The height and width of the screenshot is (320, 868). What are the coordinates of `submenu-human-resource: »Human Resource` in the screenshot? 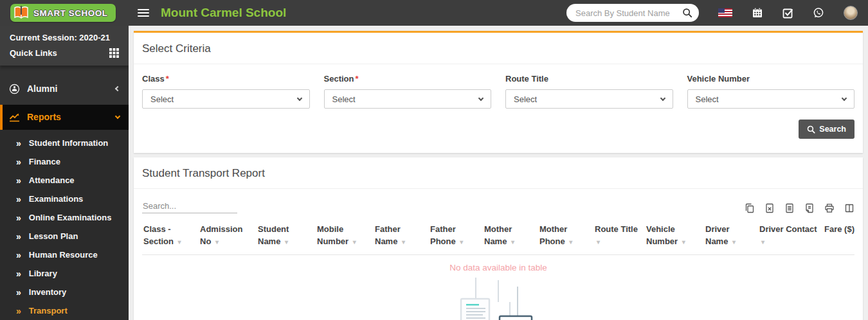 It's located at (64, 254).